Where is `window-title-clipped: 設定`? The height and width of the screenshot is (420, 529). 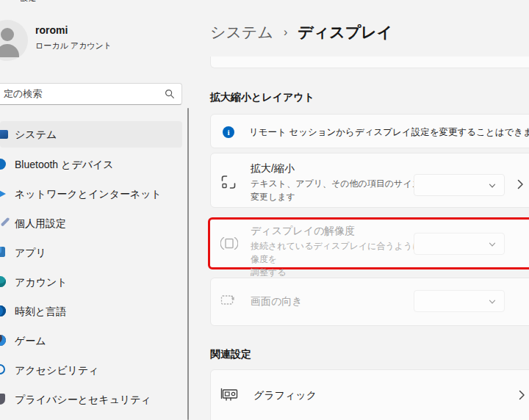
window-title-clipped: 設定 is located at coordinates (32, 1).